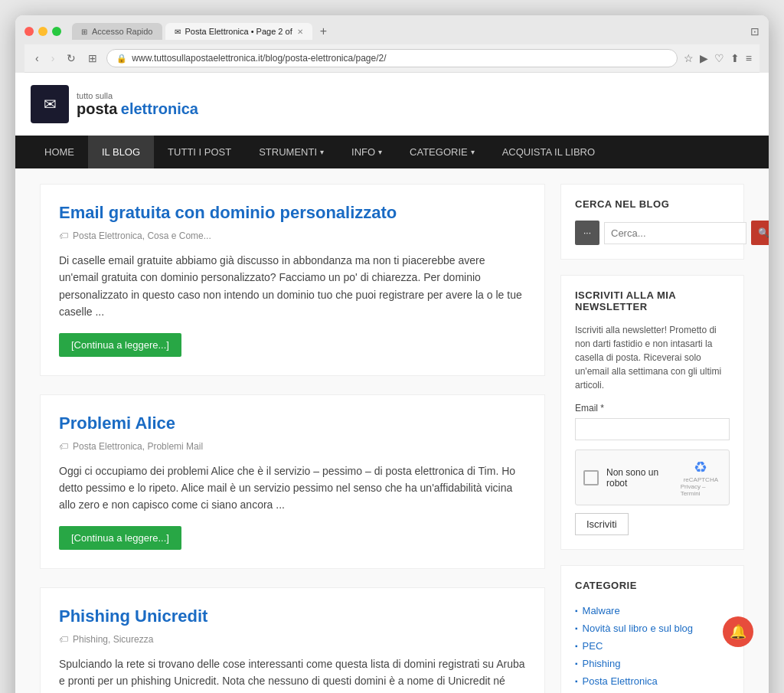 The image size is (784, 693). I want to click on info-dropdown-icon: ▾, so click(380, 152).